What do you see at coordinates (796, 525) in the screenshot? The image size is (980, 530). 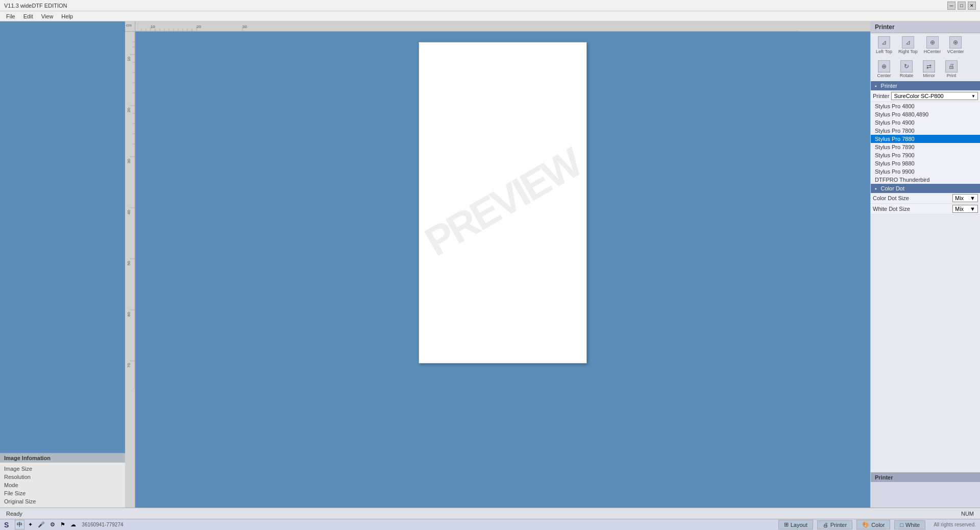 I see `tab-layout: ⊞ Layout` at bounding box center [796, 525].